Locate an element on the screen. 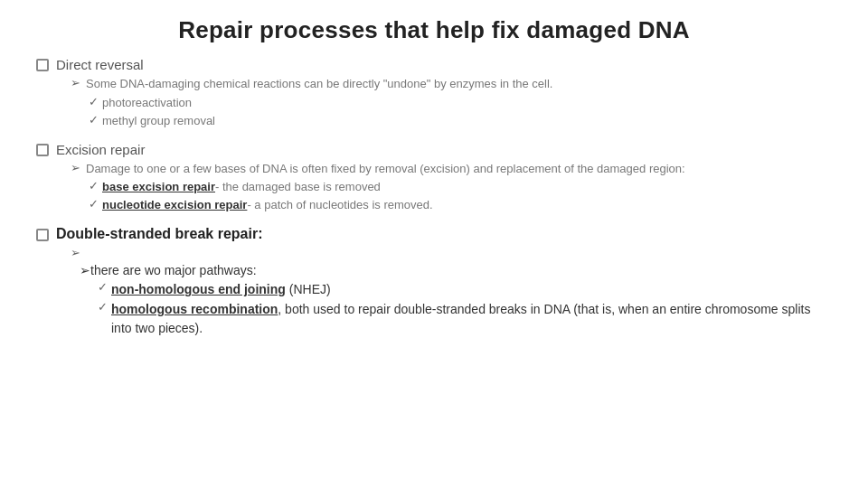  section1-title: Direct reversal is located at coordinates (99, 65).